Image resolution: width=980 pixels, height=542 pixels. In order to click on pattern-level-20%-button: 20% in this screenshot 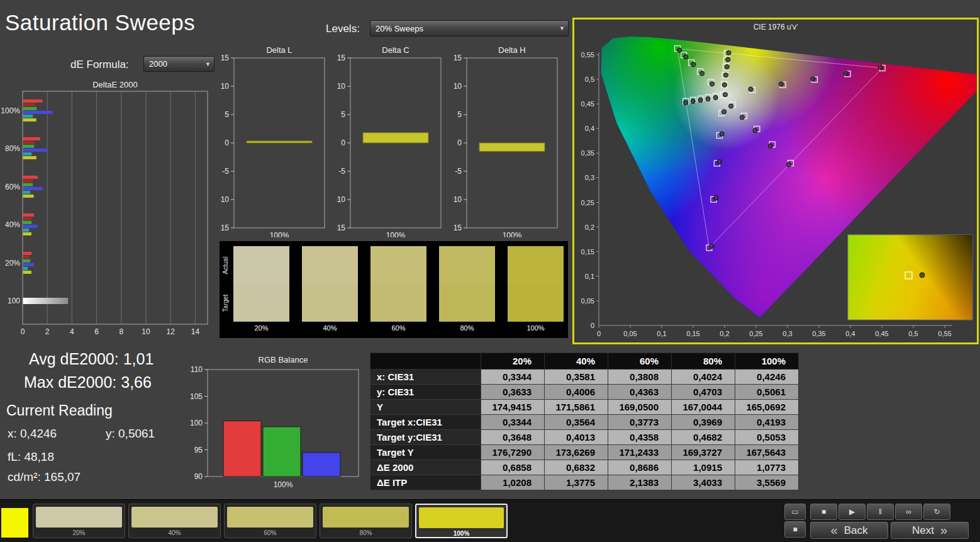, I will do `click(79, 521)`.